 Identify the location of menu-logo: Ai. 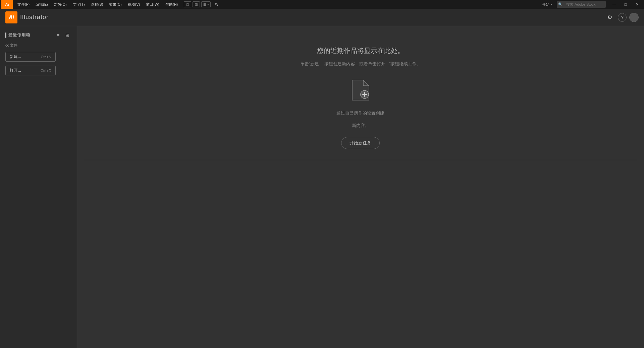
(7, 4).